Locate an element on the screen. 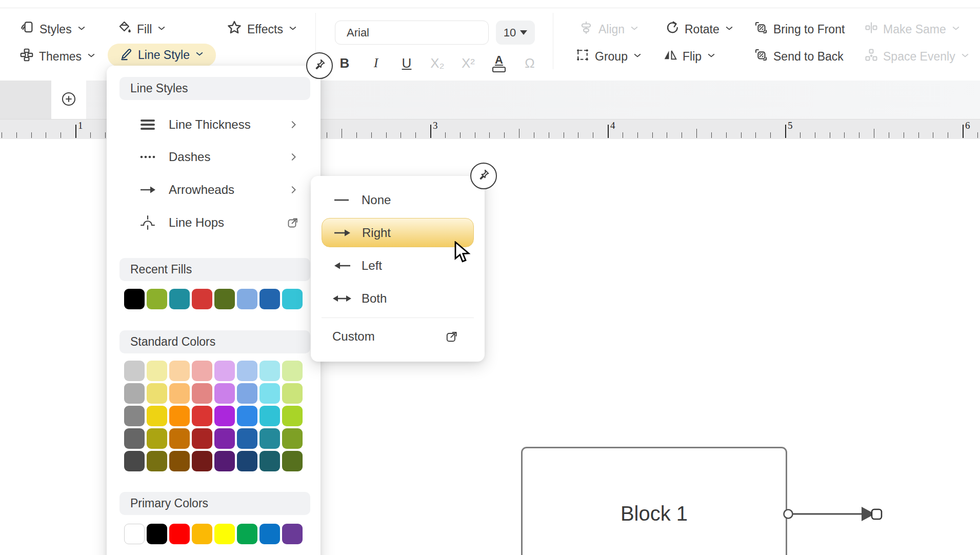 Image resolution: width=980 pixels, height=555 pixels. shape-block-1: Block 1 is located at coordinates (654, 501).